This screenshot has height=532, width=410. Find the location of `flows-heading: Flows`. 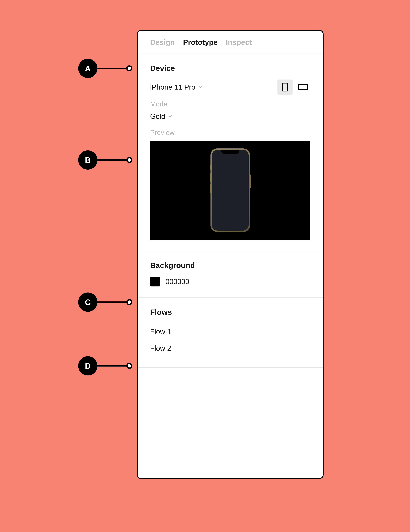

flows-heading: Flows is located at coordinates (230, 312).